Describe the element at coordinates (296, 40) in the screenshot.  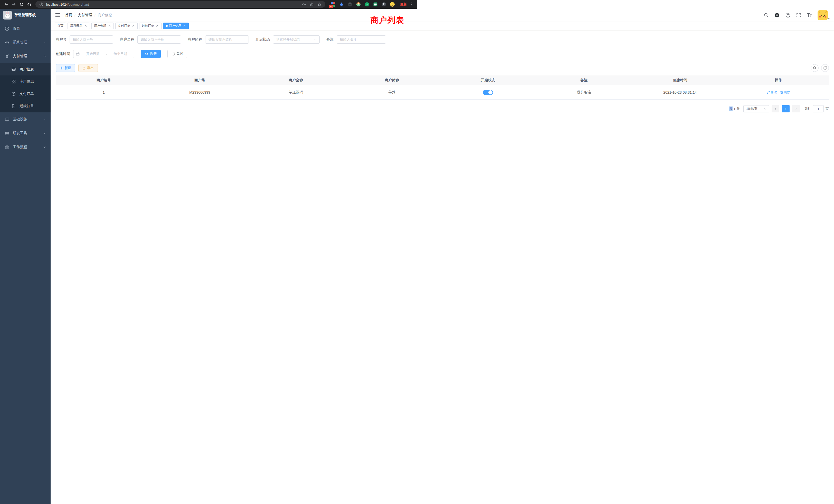
I see `status-select: 请选择开启状态` at that location.